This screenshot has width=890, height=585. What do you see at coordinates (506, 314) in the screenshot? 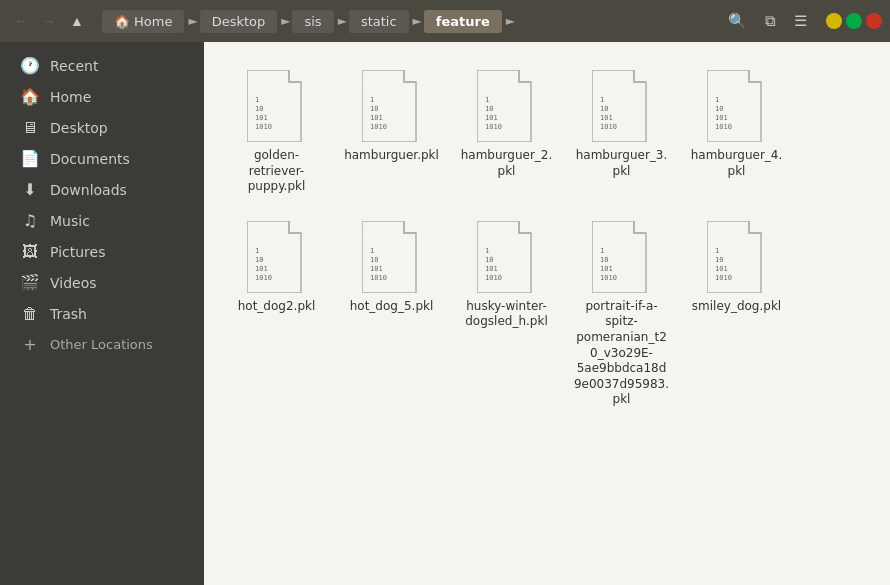
I see `file-item: 1 10 101 1010 husky-winter-dogsled_h.pkl` at bounding box center [506, 314].